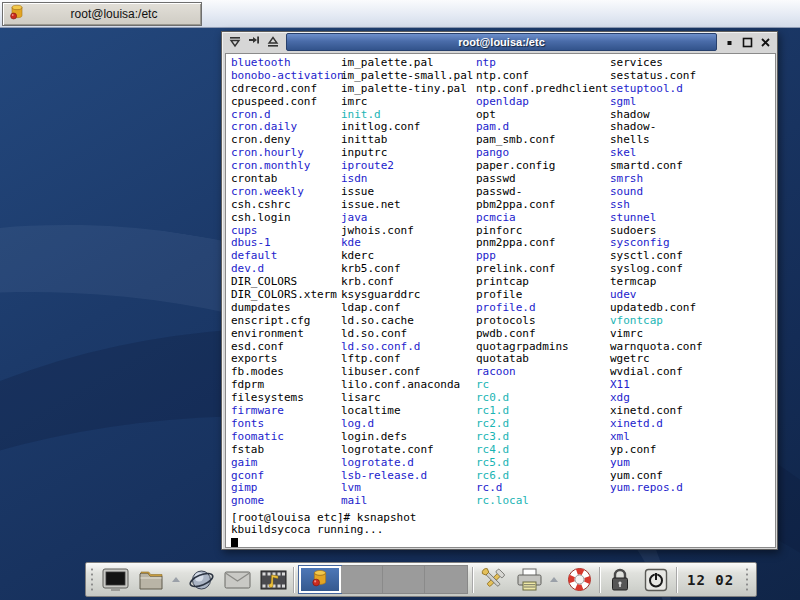  Describe the element at coordinates (542, 308) in the screenshot. I see `file-entry: profile.d` at that location.